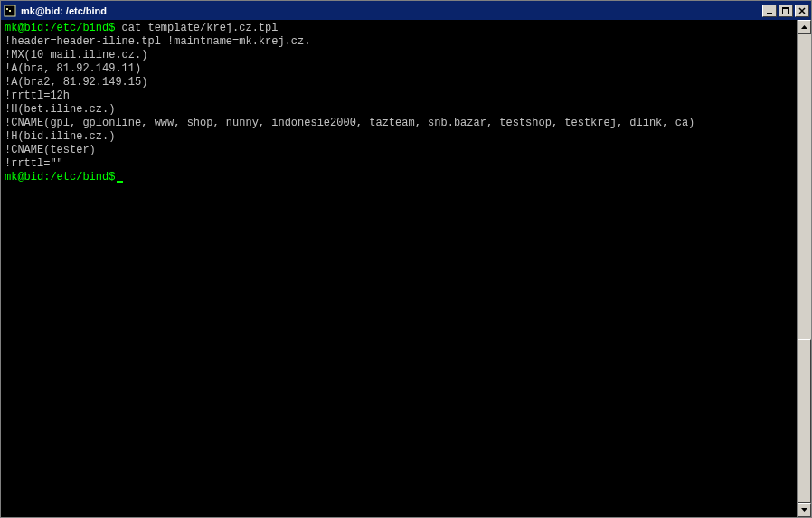  What do you see at coordinates (399, 56) in the screenshot?
I see `output-line: !MX(10 mail.iline.cz.)` at bounding box center [399, 56].